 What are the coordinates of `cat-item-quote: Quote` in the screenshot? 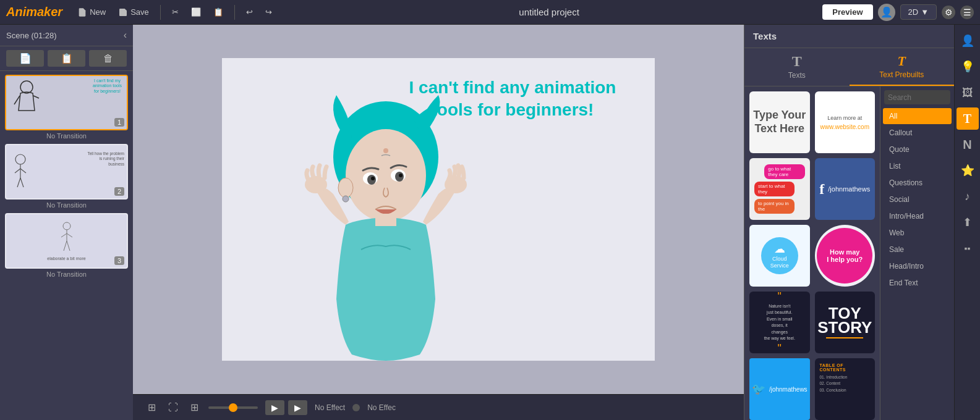 It's located at (918, 149).